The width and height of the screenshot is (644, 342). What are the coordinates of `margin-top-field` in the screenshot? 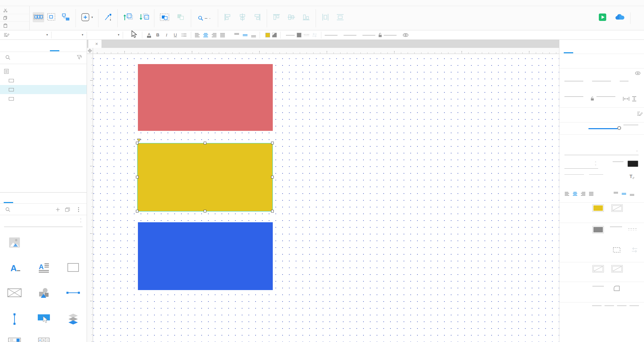 It's located at (609, 306).